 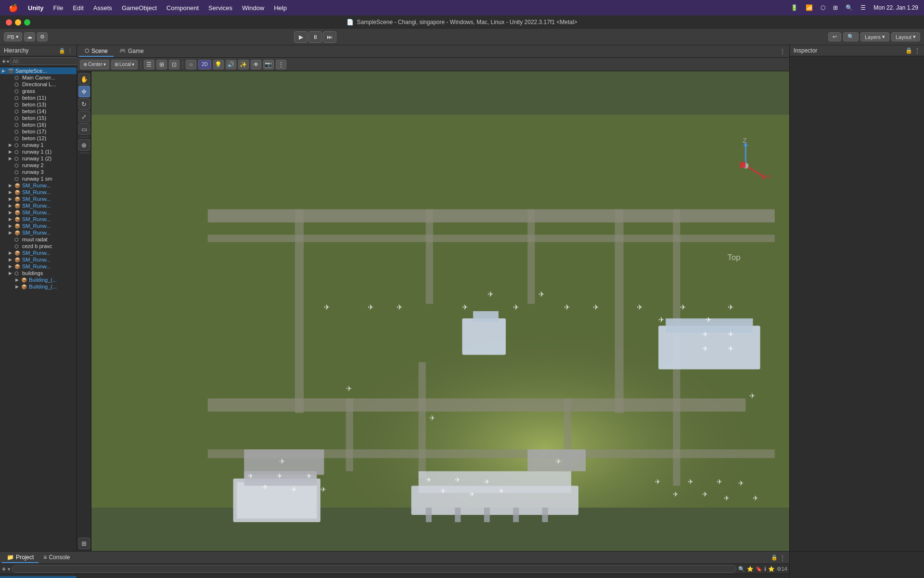 What do you see at coordinates (774, 558) in the screenshot?
I see `bottom-lock-icon: 🔒` at bounding box center [774, 558].